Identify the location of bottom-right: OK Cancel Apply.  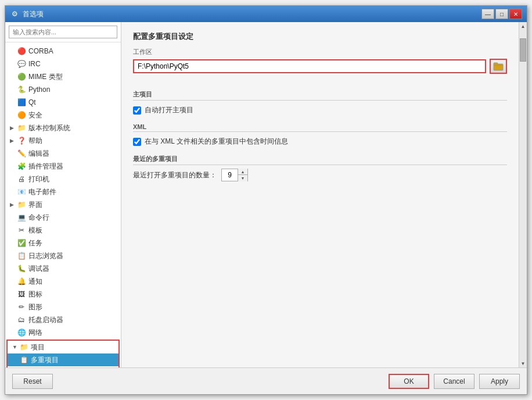
(454, 381).